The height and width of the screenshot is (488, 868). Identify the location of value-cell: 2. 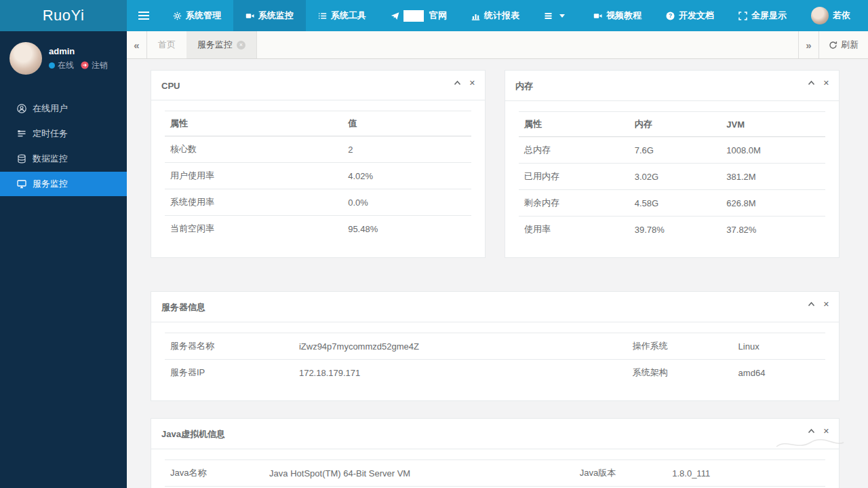
(407, 149).